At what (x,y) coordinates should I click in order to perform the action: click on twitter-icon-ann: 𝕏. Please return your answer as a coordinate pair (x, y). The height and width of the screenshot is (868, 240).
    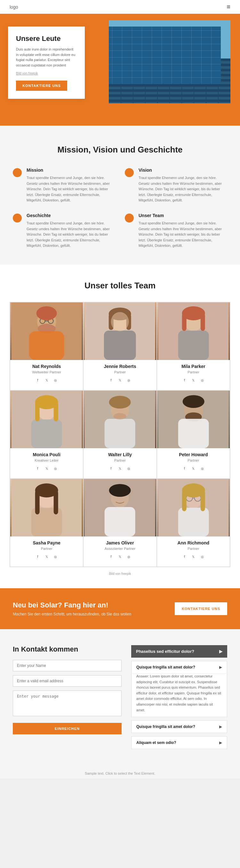
    Looking at the image, I should click on (193, 557).